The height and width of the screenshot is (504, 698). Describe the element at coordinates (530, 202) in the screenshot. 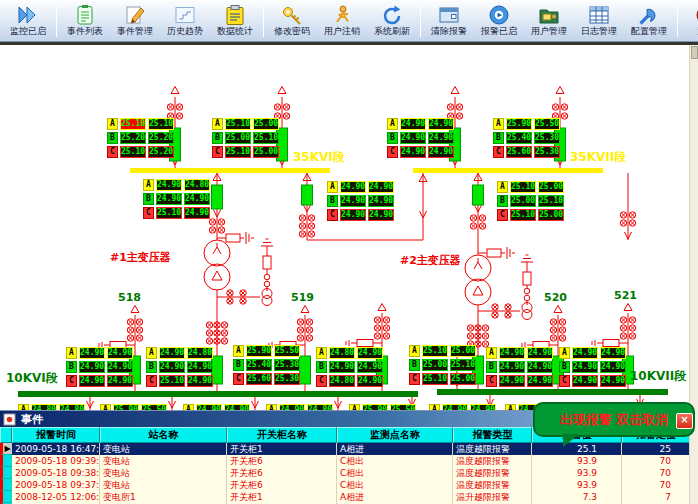

I see `meter-box: A25.1025.00B25.0025.10C25.1025.00` at that location.